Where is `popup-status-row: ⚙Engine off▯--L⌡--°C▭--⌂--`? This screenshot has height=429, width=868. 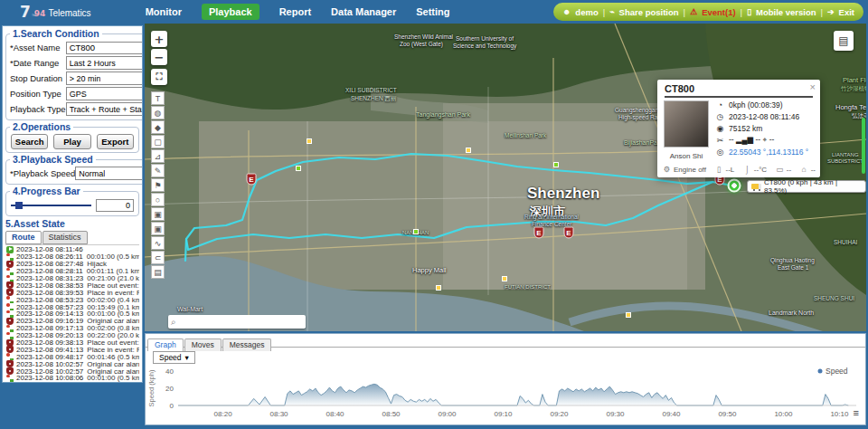
popup-status-row: ⚙Engine off▯--L⌡--°C▭--⌂-- is located at coordinates (739, 169).